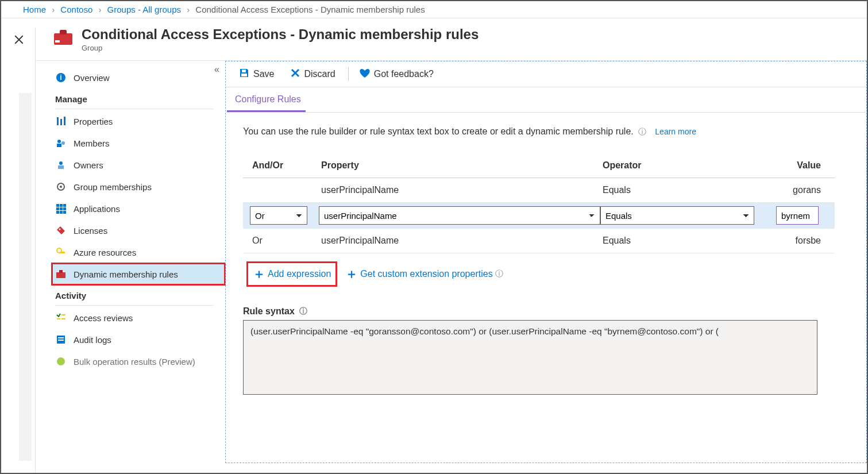 The width and height of the screenshot is (868, 474). What do you see at coordinates (144, 9) in the screenshot?
I see `breadcrumb-groups: Groups - All groups` at bounding box center [144, 9].